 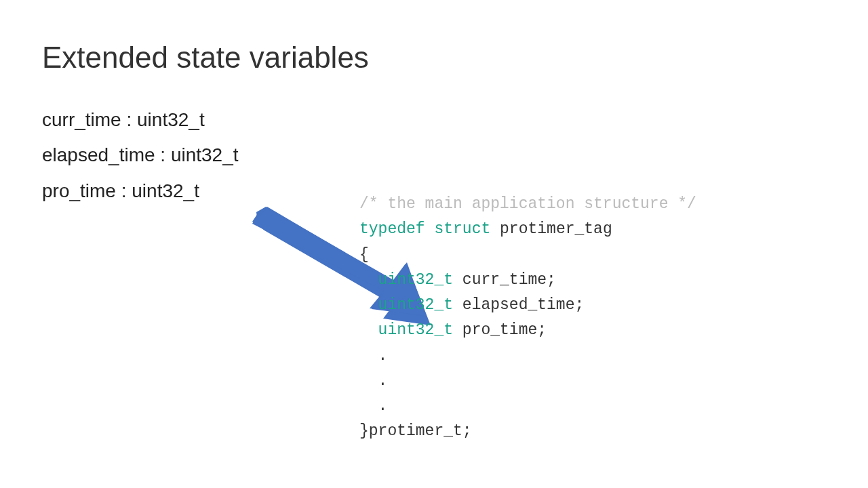 I want to click on code-keyword: struct, so click(x=462, y=229).